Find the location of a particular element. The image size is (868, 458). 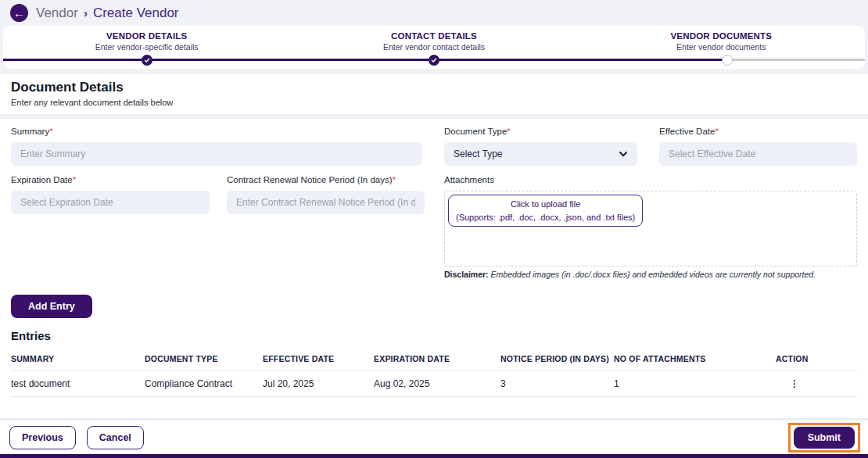

step-subtitle: Enter vendor-specific details is located at coordinates (147, 47).